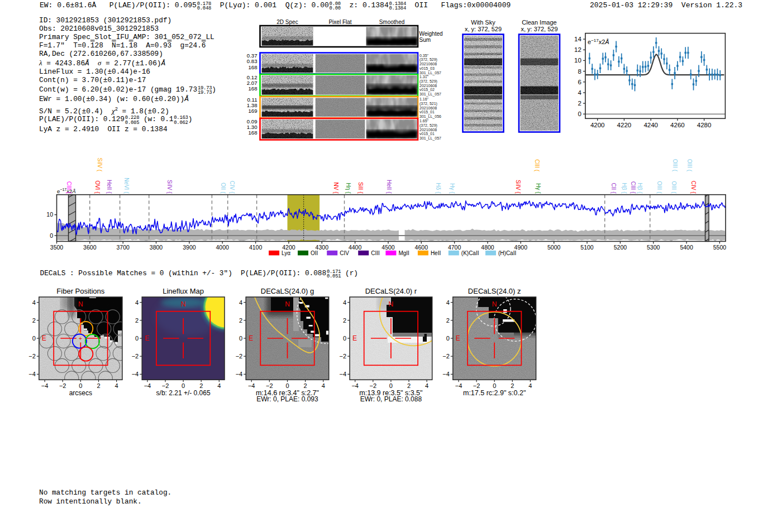 The width and height of the screenshot is (782, 532). What do you see at coordinates (287, 399) in the screenshot?
I see `svg-text: EWr: 0, PLAE: 0.093` at bounding box center [287, 399].